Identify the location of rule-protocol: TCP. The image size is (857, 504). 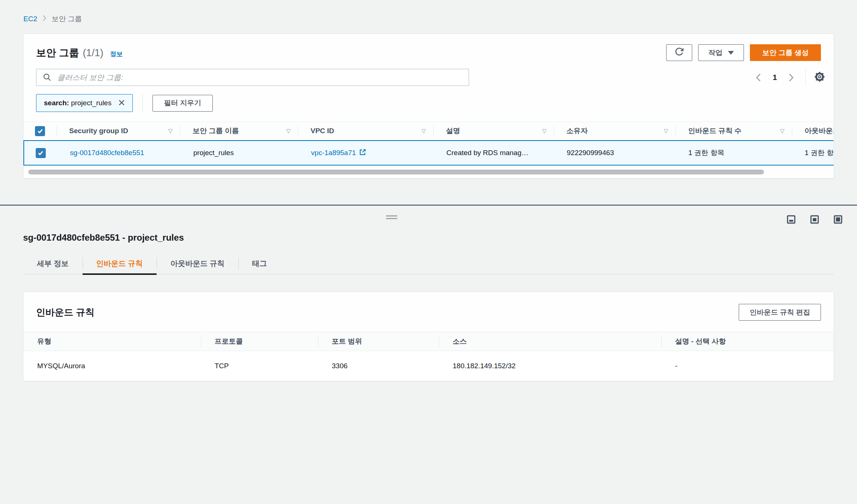
(260, 366).